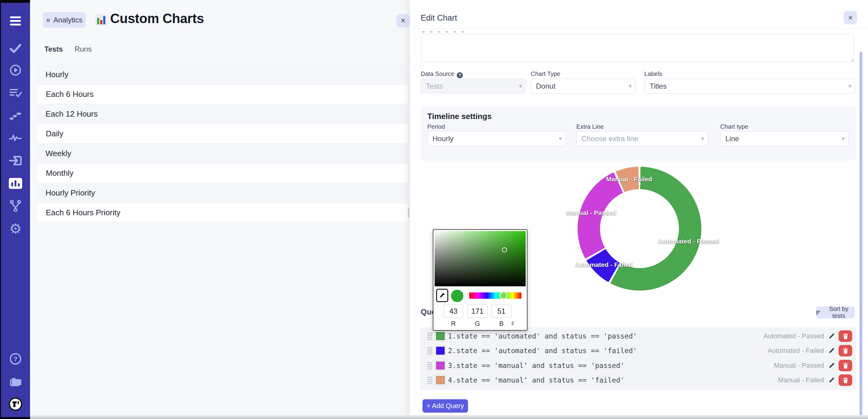  What do you see at coordinates (16, 160) in the screenshot?
I see `sign-in-icon` at bounding box center [16, 160].